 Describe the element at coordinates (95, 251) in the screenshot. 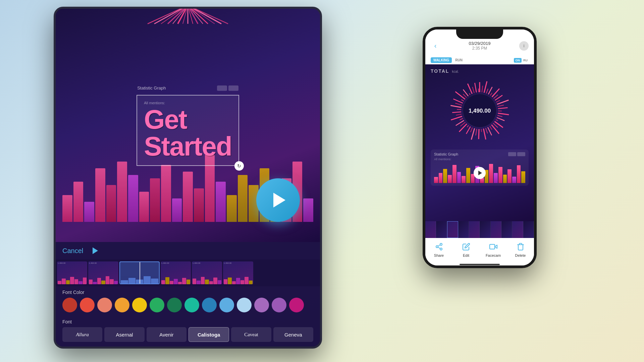

I see `small-play-button` at that location.